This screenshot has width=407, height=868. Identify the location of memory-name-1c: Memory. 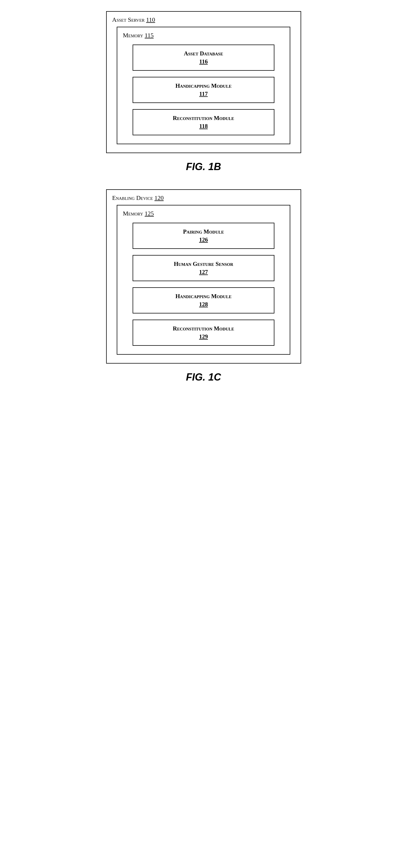
(133, 214).